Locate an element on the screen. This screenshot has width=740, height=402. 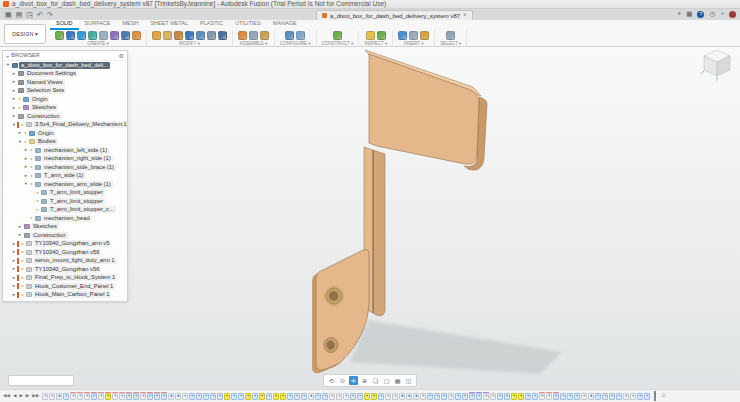
browser-settings-gear-icon: ⚙ is located at coordinates (122, 56).